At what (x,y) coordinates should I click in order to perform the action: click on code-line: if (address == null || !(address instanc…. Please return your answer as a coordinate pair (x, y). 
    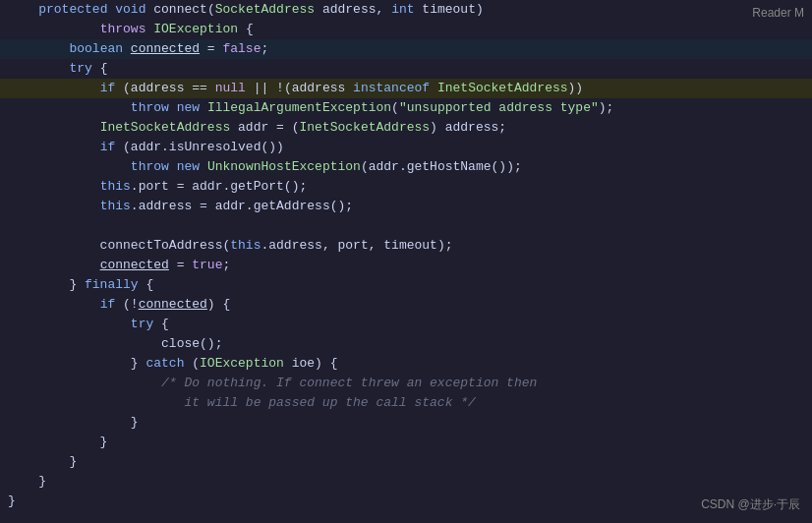
    Looking at the image, I should click on (406, 88).